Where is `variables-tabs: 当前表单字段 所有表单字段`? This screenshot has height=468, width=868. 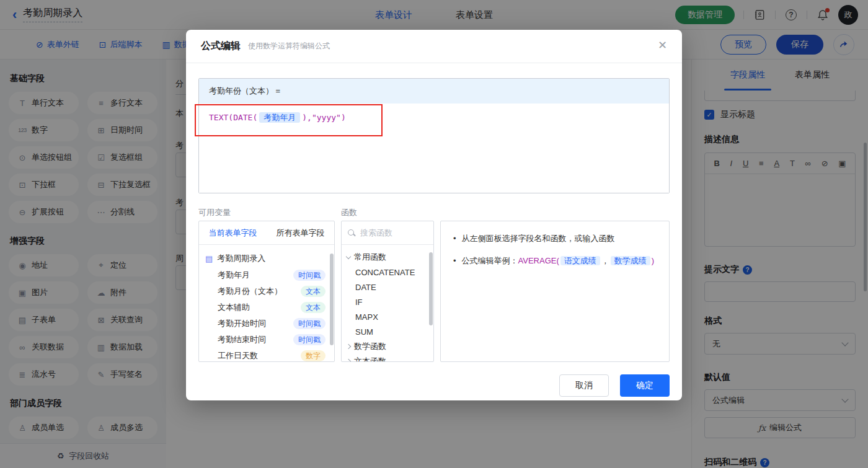 variables-tabs: 当前表单字段 所有表单字段 is located at coordinates (267, 233).